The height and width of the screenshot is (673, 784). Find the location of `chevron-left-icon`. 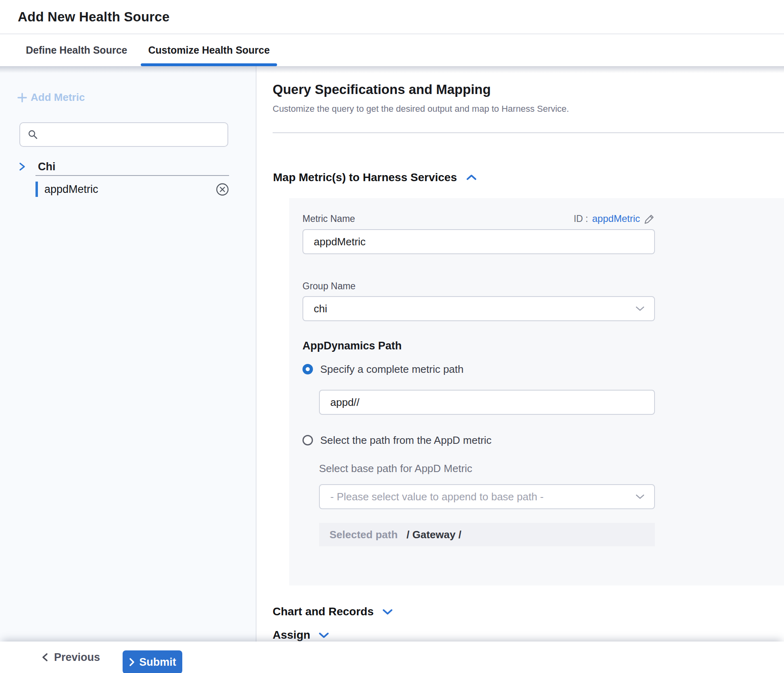

chevron-left-icon is located at coordinates (45, 657).